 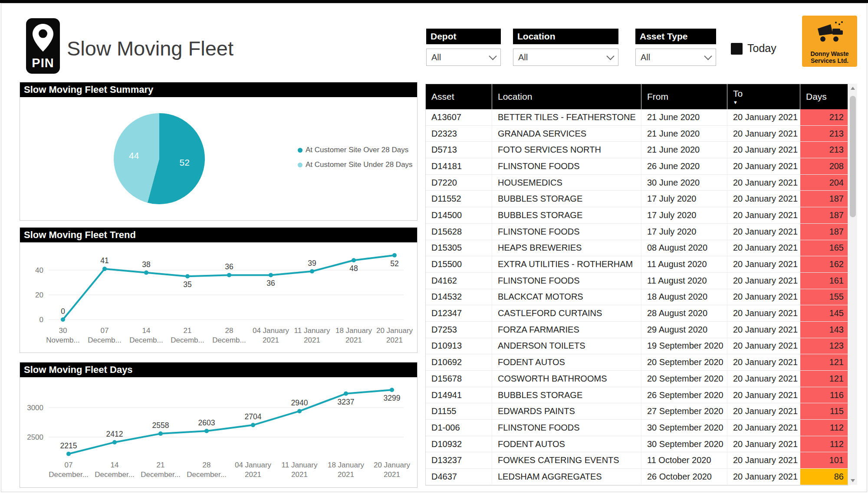 What do you see at coordinates (684, 97) in the screenshot?
I see `column-header-from: From` at bounding box center [684, 97].